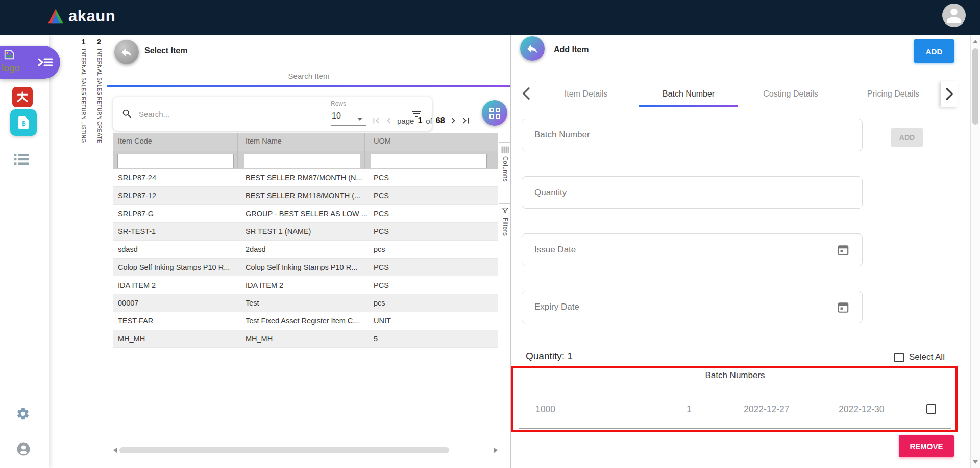 The width and height of the screenshot is (980, 468). Describe the element at coordinates (305, 450) in the screenshot. I see `horizontal-scrollbar` at that location.